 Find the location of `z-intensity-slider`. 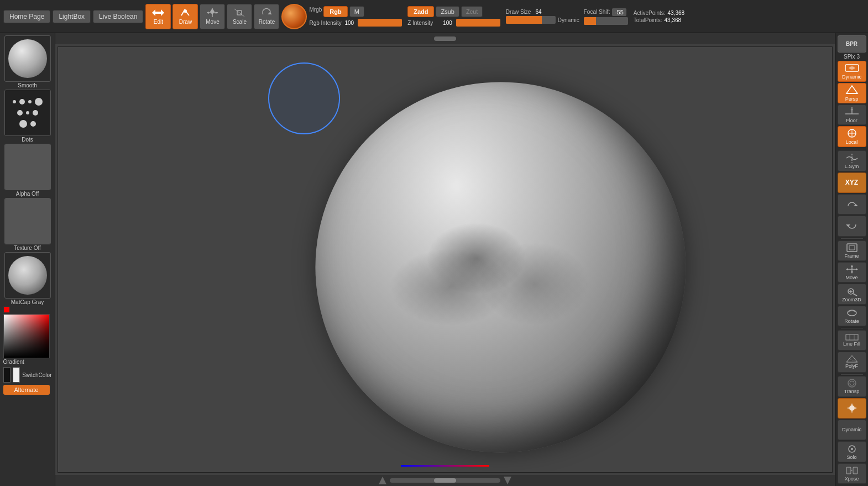

z-intensity-slider is located at coordinates (478, 23).